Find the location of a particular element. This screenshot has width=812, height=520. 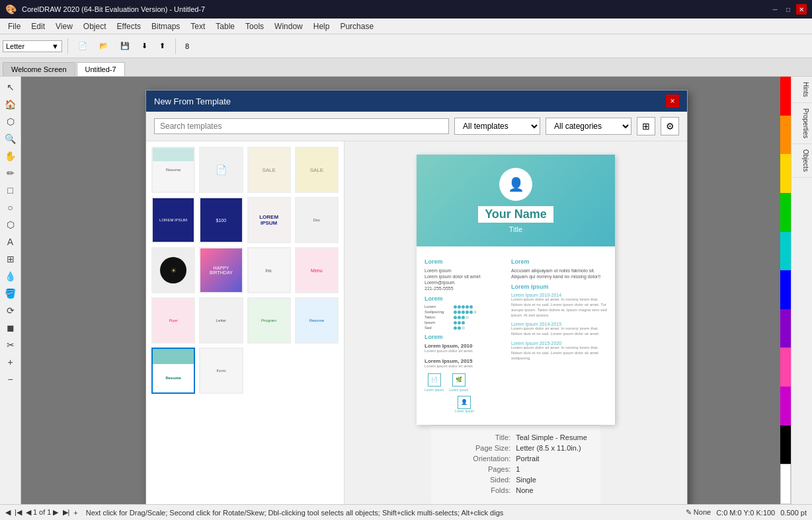

color-swatch-cyan is located at coordinates (786, 251).